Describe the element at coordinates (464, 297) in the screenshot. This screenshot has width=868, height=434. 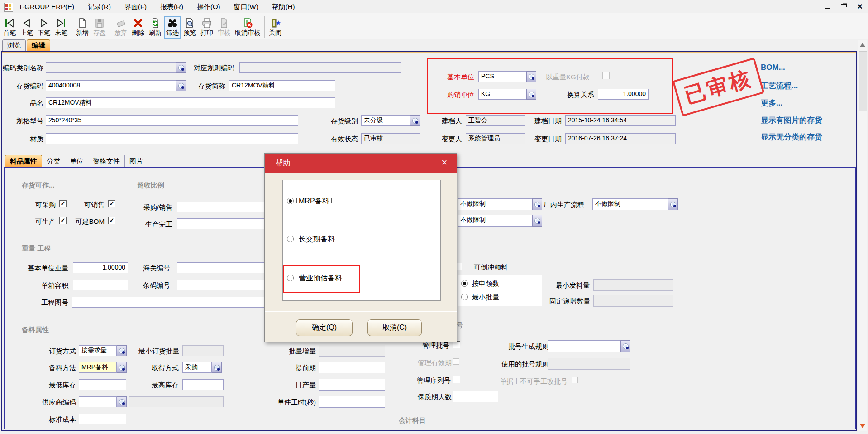
I see `min-batch-radio` at that location.